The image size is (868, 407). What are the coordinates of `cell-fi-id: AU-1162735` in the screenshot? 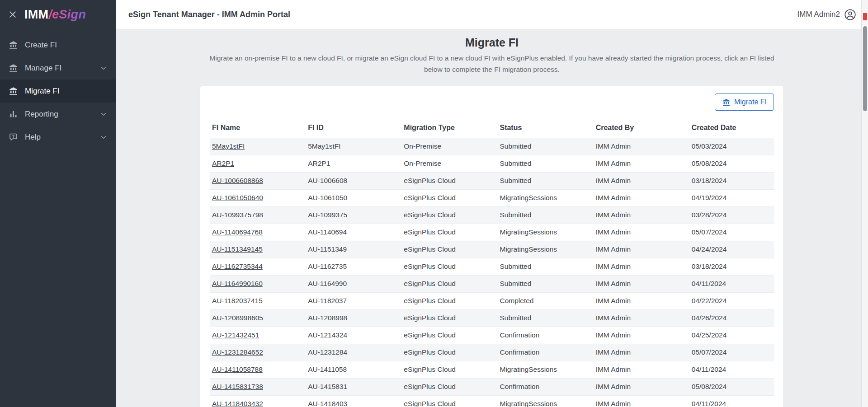 It's located at (354, 267).